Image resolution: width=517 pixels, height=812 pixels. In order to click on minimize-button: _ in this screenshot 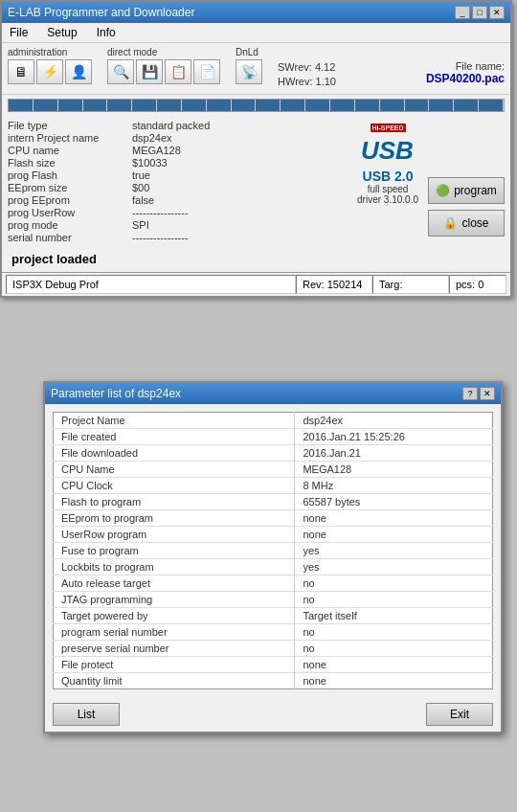, I will do `click(462, 12)`.